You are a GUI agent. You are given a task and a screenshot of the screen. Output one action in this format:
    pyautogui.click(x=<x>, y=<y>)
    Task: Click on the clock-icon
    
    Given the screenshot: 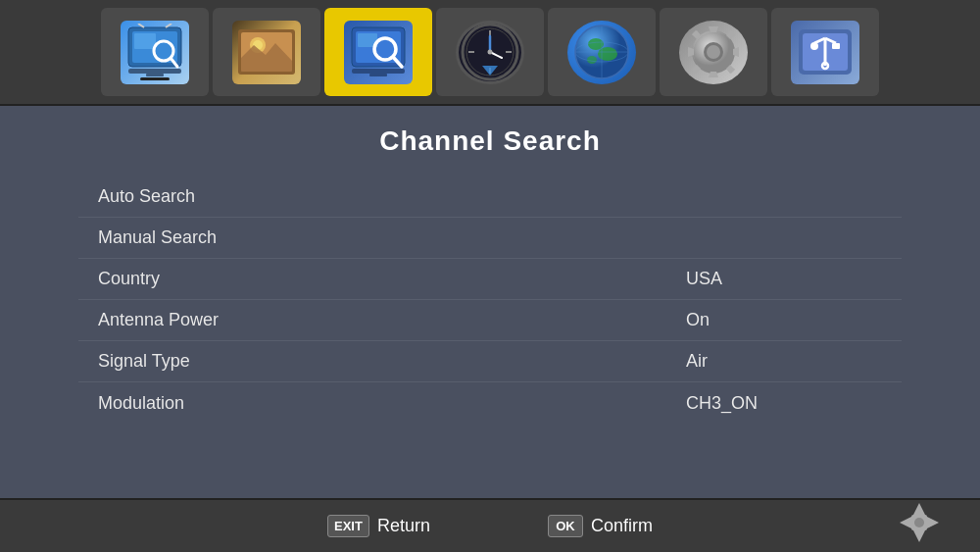 What is the action you would take?
    pyautogui.click(x=490, y=53)
    